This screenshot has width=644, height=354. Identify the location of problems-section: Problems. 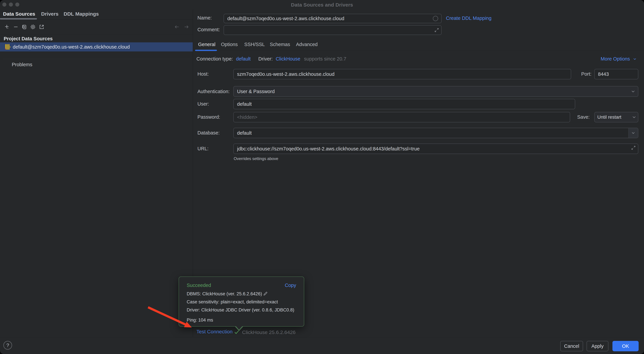
(22, 65).